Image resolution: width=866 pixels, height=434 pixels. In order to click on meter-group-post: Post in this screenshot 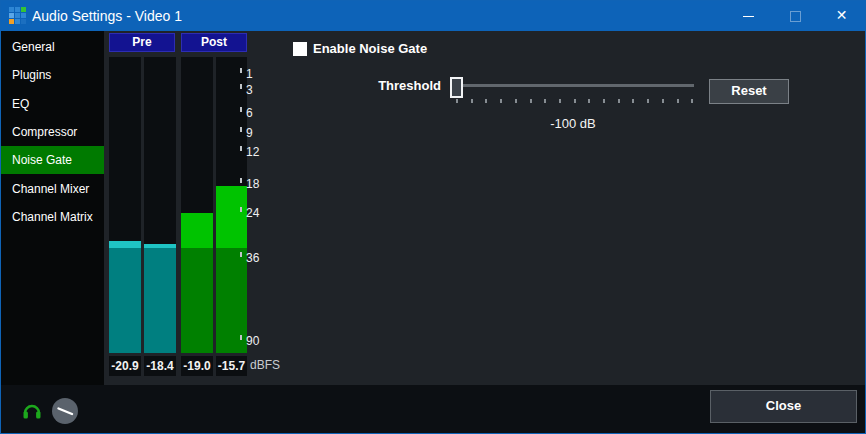, I will do `click(214, 42)`.